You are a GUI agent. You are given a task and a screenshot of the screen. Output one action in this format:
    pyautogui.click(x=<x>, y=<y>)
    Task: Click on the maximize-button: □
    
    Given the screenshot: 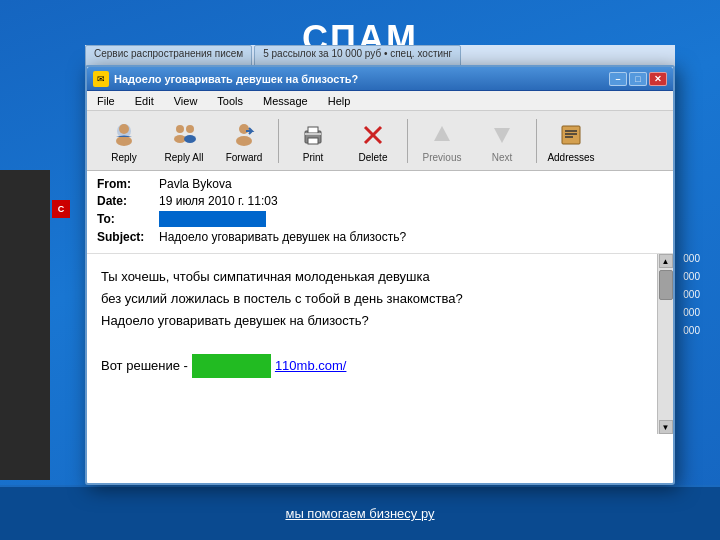 What is the action you would take?
    pyautogui.click(x=638, y=79)
    